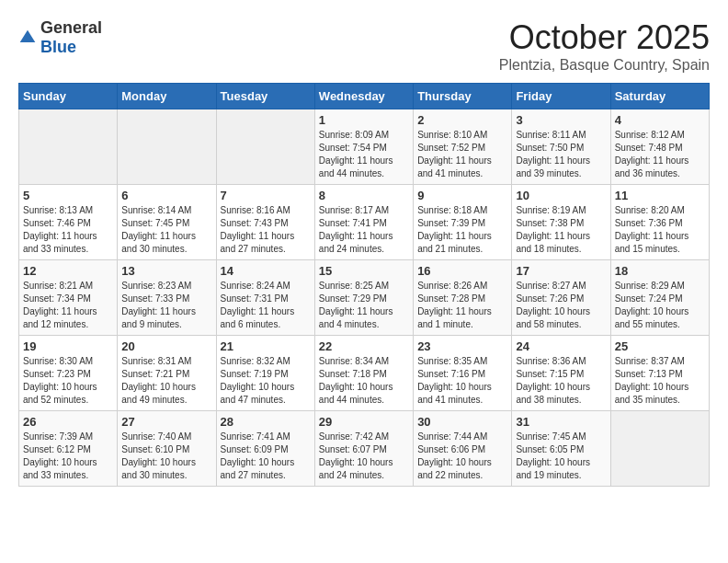 The width and height of the screenshot is (728, 563). I want to click on day-info: Sunrise: 8:21 AM Sunset: 7:34 PM Dayligh…, so click(68, 305).